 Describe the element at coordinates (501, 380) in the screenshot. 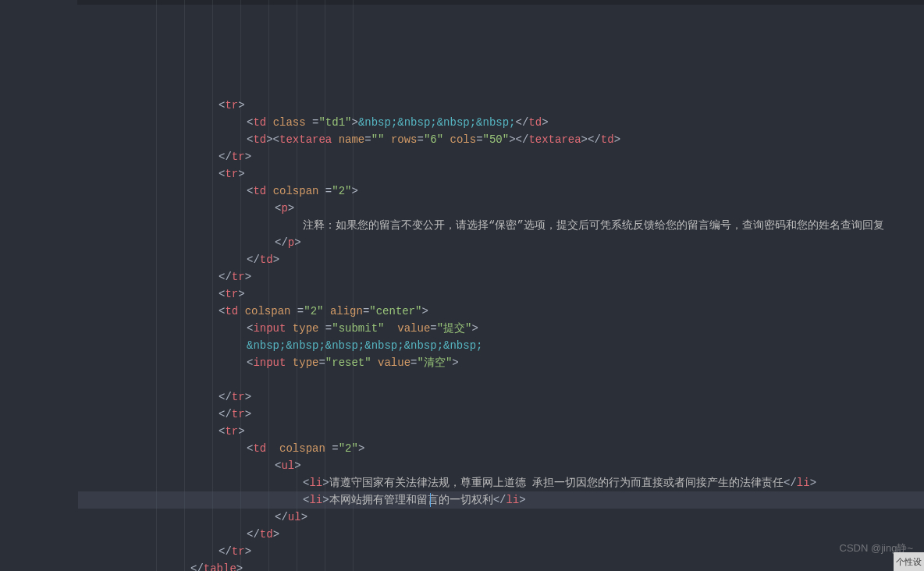

I see `code-line` at that location.